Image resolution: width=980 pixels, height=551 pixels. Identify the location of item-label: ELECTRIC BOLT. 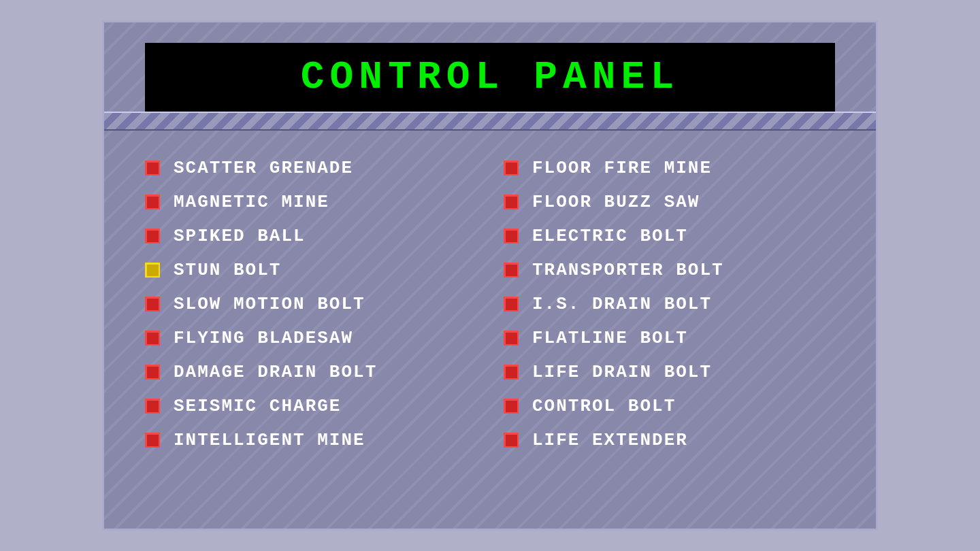
(610, 236).